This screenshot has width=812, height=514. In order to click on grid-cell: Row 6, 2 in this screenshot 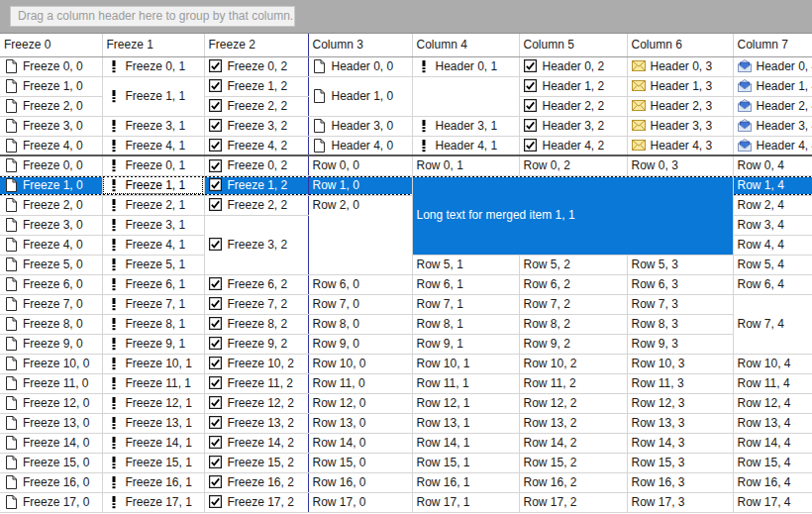, I will do `click(572, 284)`.